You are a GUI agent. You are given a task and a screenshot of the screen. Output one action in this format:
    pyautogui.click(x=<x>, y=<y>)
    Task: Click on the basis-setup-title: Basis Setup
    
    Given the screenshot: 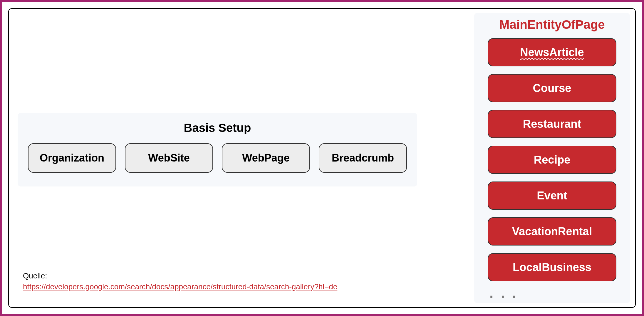 What is the action you would take?
    pyautogui.click(x=217, y=128)
    